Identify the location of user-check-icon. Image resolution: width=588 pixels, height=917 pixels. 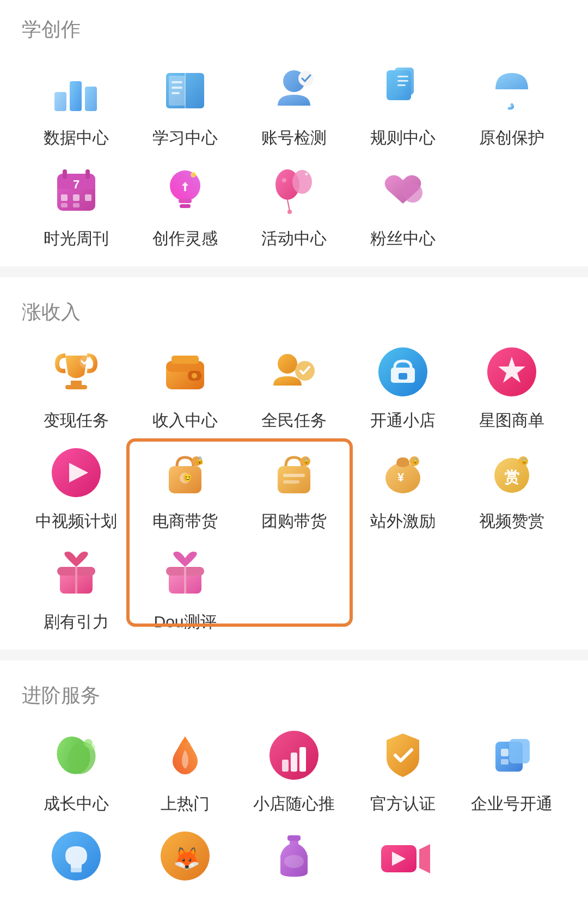
(294, 89).